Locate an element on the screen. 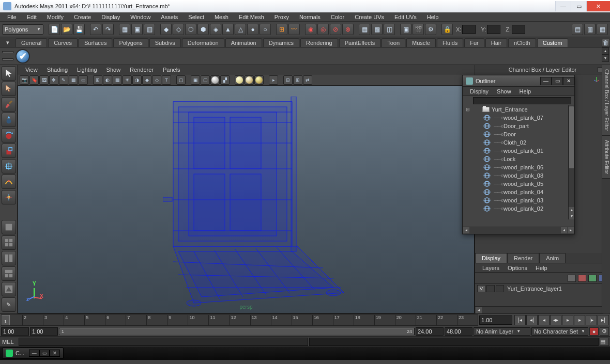  new-scene-button: 📄 is located at coordinates (54, 29).